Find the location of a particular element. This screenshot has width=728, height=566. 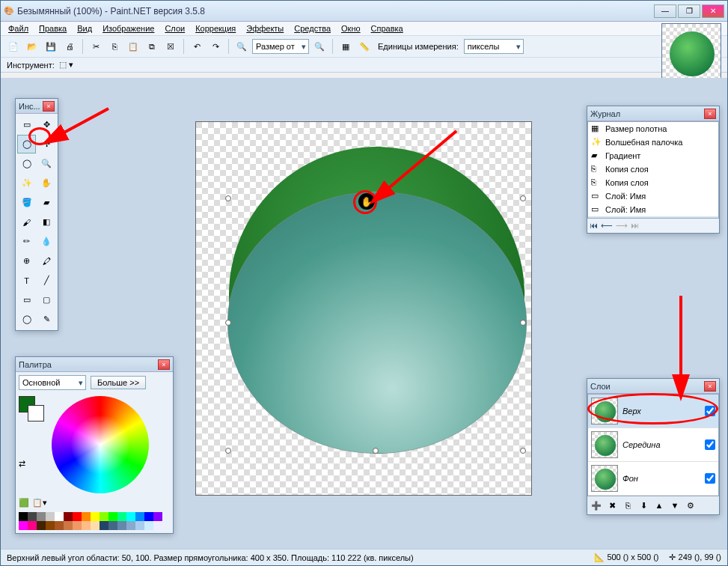

tool-lasso: ◯ is located at coordinates (27, 144).